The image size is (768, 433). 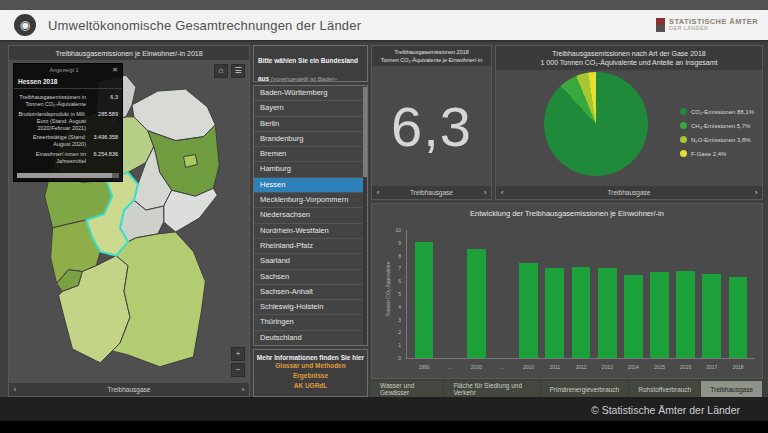 What do you see at coordinates (310, 200) in the screenshot?
I see `bundesland-item: Mecklenburg-Vorpommern` at bounding box center [310, 200].